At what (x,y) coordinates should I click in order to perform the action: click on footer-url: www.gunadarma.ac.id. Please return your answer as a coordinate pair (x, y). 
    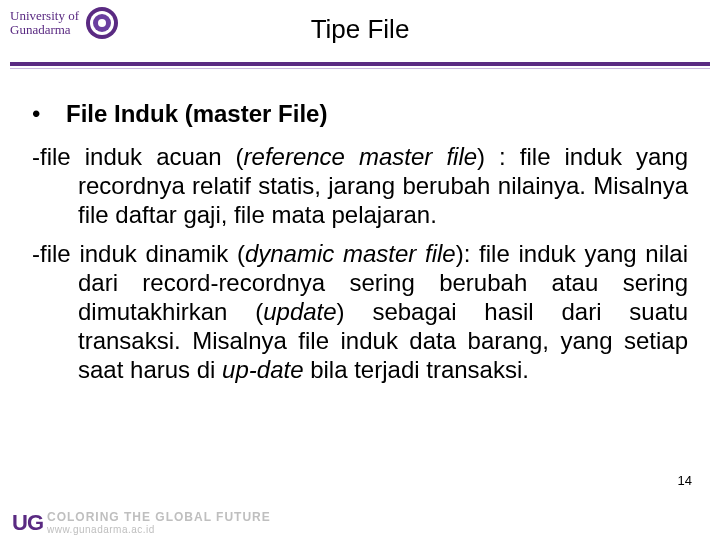
    Looking at the image, I should click on (159, 530).